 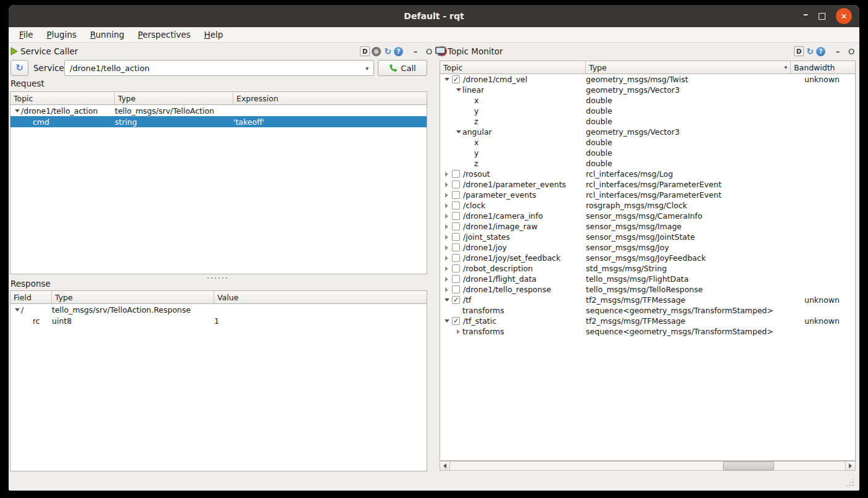 I want to click on horizontal-scrollbar, so click(x=648, y=466).